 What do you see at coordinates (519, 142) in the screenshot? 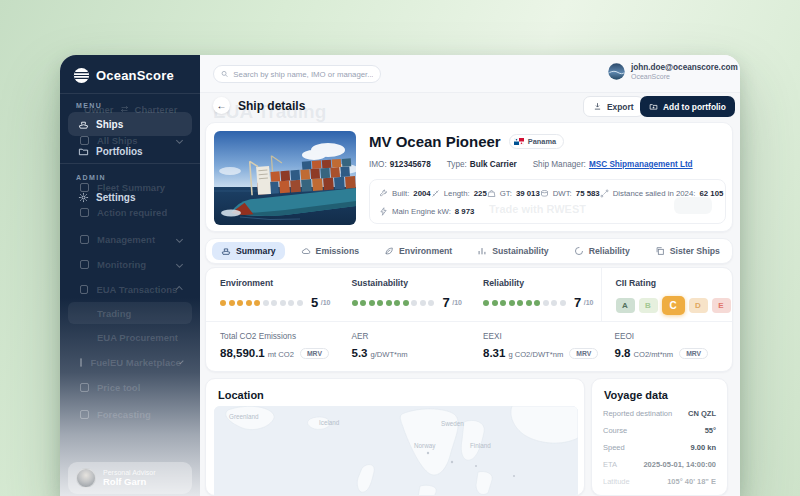
I see `panama-flag-icon` at bounding box center [519, 142].